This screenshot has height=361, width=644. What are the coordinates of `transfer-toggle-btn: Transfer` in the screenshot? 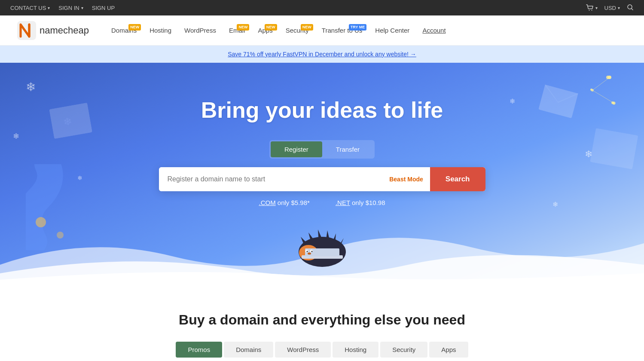 It's located at (348, 150).